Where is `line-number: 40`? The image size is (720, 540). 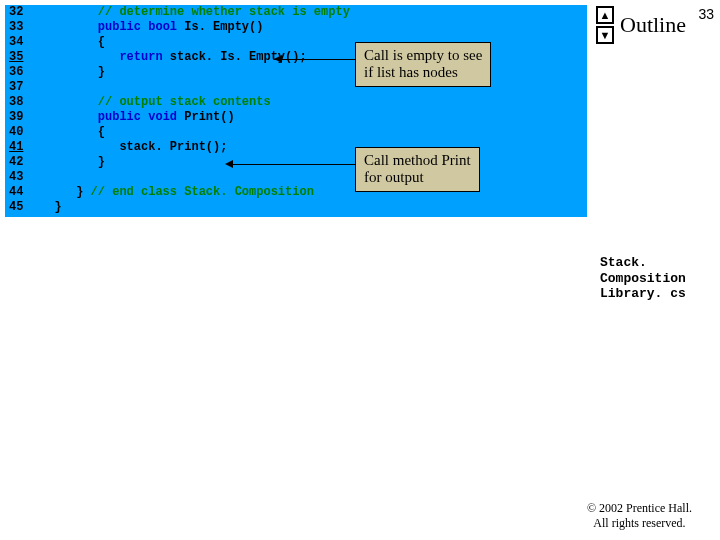
line-number: 40 is located at coordinates (19, 132).